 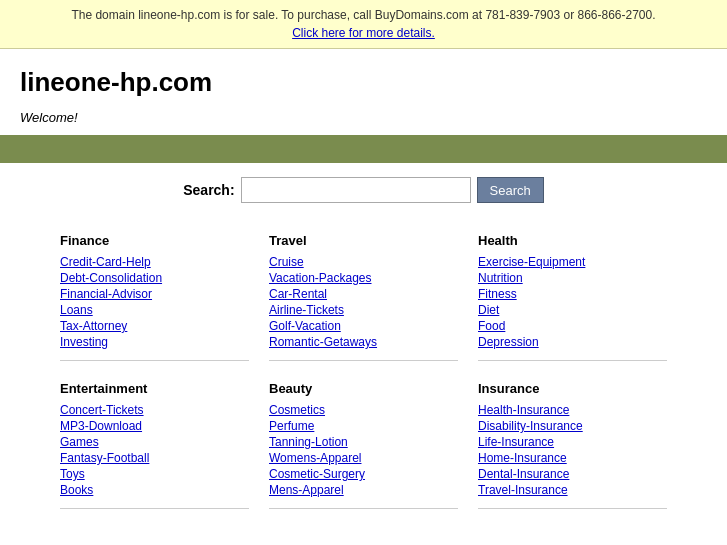 What do you see at coordinates (320, 278) in the screenshot?
I see `category-link: Vacation-Packages` at bounding box center [320, 278].